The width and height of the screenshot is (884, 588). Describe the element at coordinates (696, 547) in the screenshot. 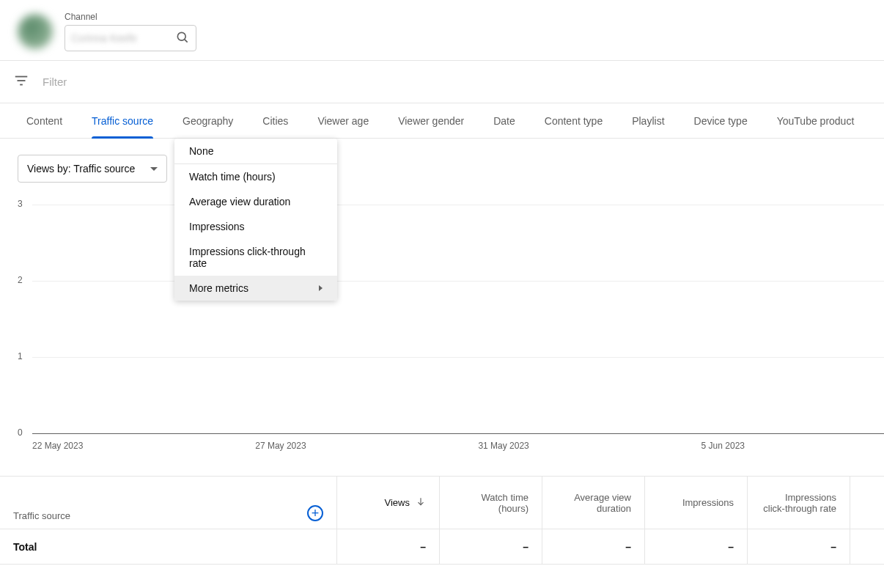

I see `cell-impressions: –` at that location.